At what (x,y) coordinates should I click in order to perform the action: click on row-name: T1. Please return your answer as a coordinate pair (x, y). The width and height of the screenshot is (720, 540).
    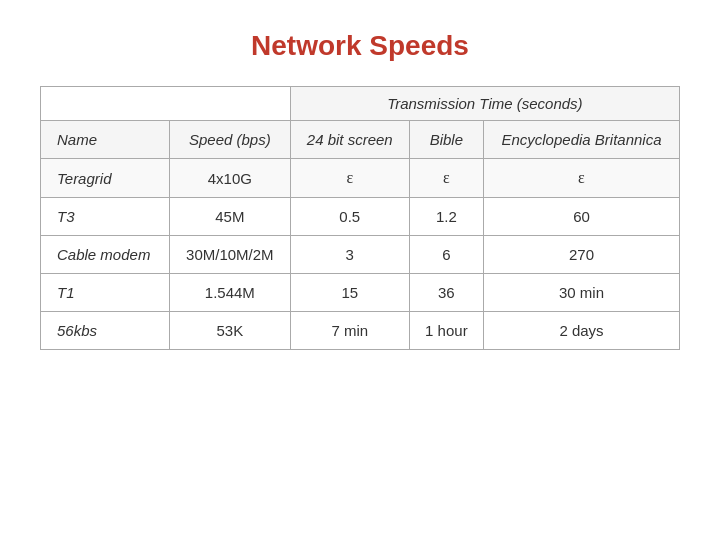
    Looking at the image, I should click on (106, 293).